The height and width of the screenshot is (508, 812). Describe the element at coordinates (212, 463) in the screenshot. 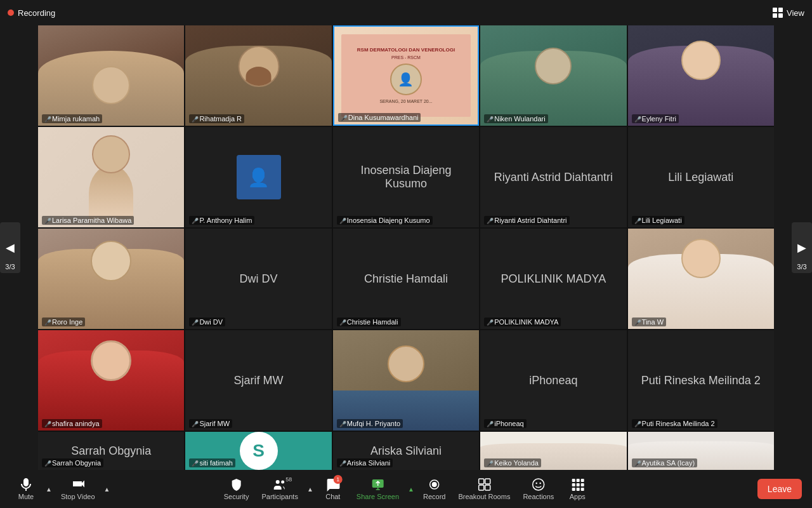

I see `participant-name-22: 🎤 siti fatimah` at that location.